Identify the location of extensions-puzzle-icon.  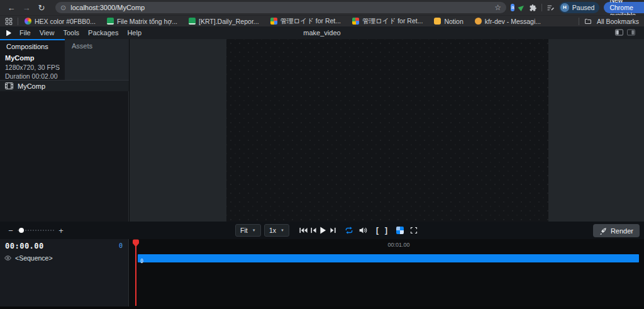
(533, 8).